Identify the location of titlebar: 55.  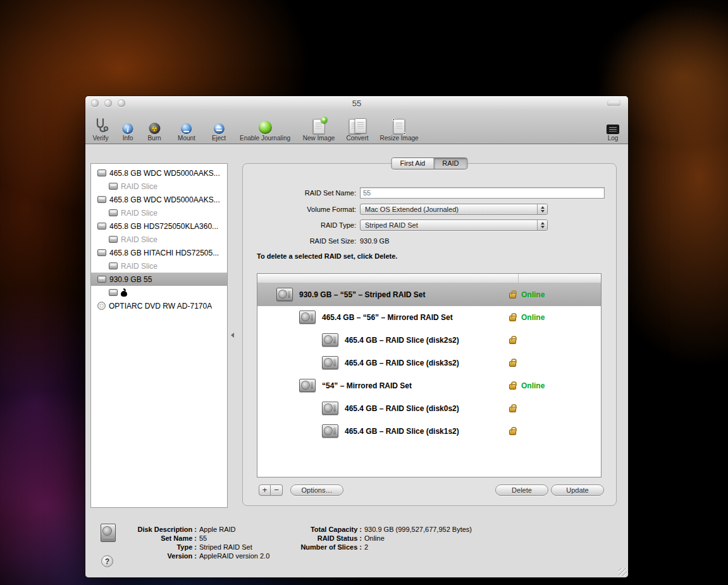
(357, 103).